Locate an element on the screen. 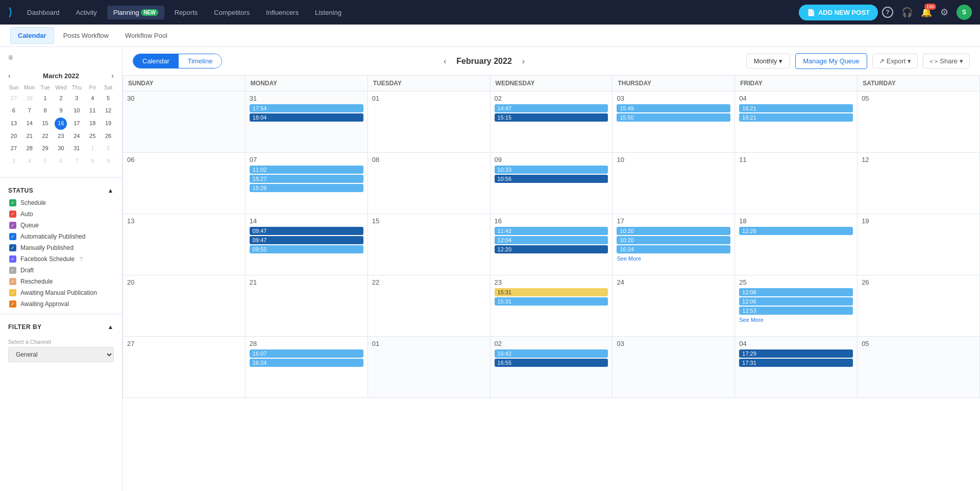 This screenshot has height=491, width=980. calendar-event: 11:02 is located at coordinates (306, 170).